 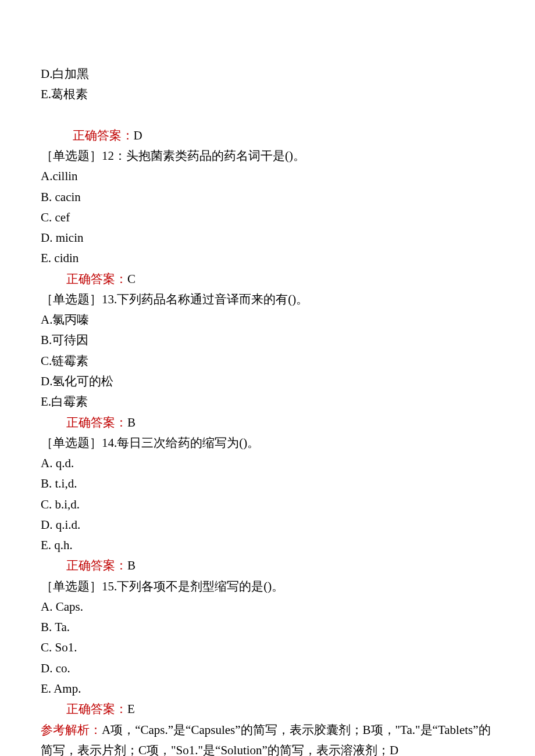 What do you see at coordinates (216, 156) in the screenshot?
I see `question-text: 头抱菌素类药品的药名词干是()。` at bounding box center [216, 156].